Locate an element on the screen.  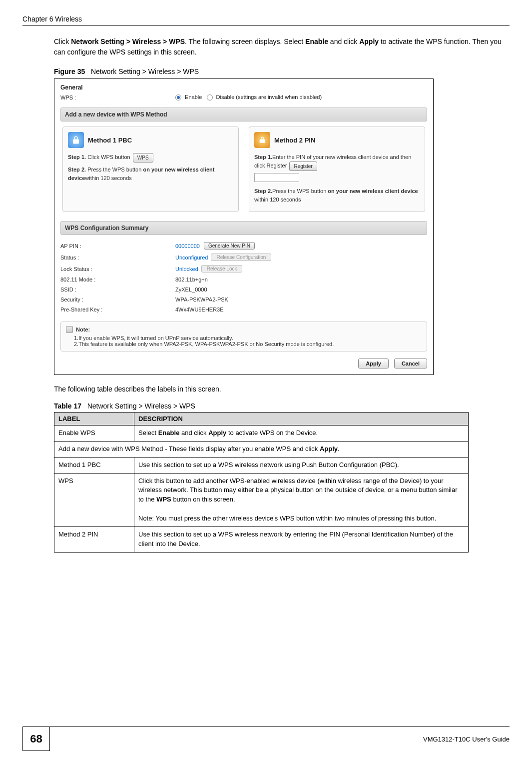
table-cell-desc: Select Enable and click Apply to activat… is located at coordinates (302, 434).